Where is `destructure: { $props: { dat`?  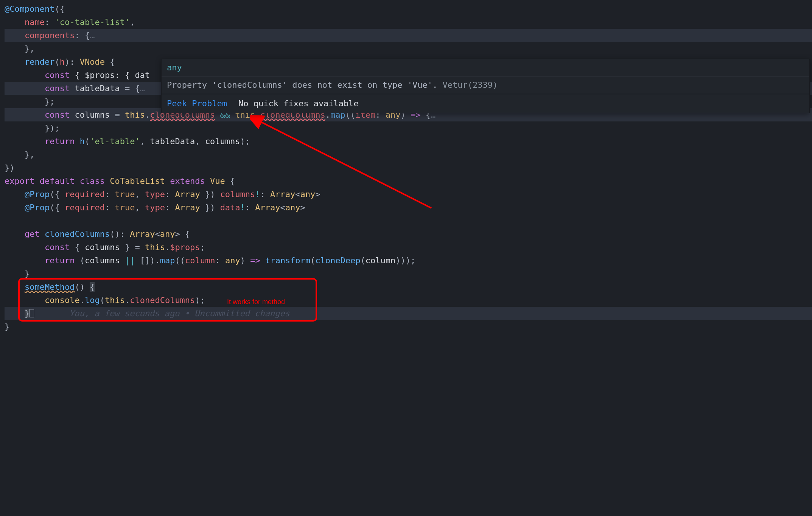
destructure: { $props: { dat is located at coordinates (112, 75).